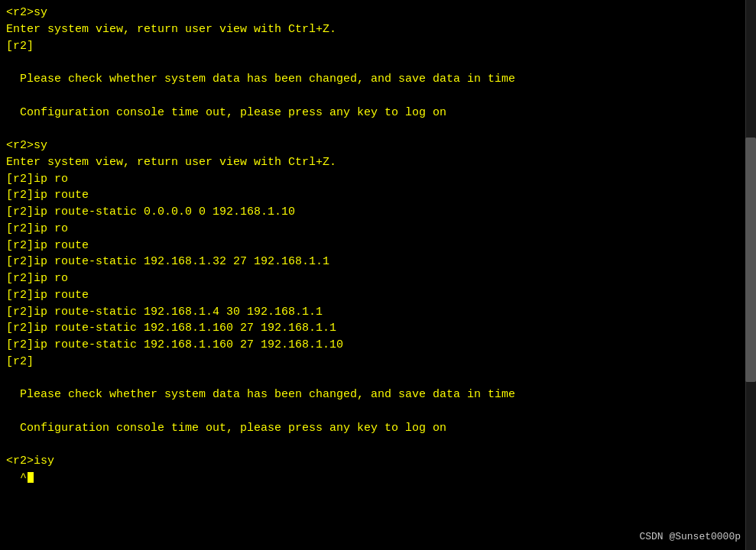 Image resolution: width=756 pixels, height=550 pixels. Describe the element at coordinates (689, 537) in the screenshot. I see `watermark-text: CSDN @Sunset0000p` at that location.